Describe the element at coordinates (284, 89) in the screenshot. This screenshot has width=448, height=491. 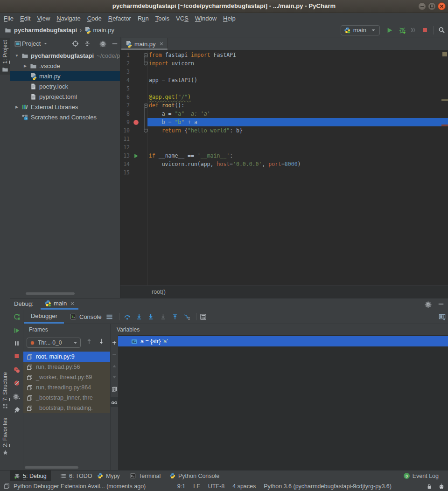
I see `code-line-5: 5` at that location.